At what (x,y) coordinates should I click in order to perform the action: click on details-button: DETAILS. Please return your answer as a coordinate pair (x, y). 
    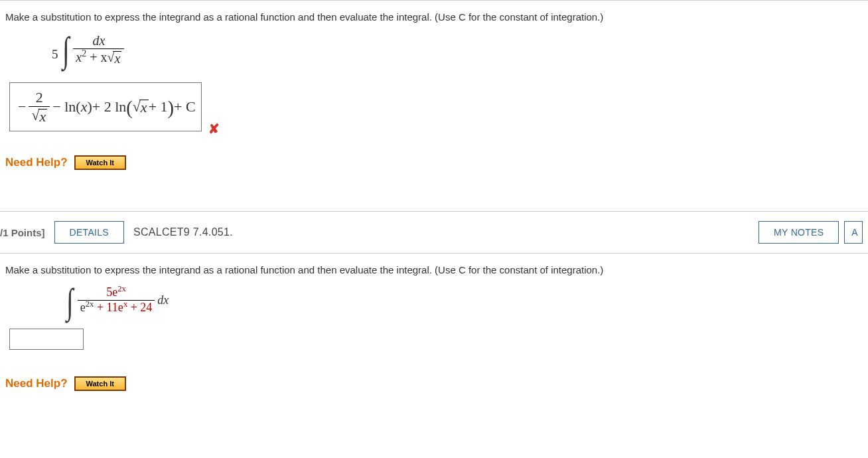
    Looking at the image, I should click on (89, 232).